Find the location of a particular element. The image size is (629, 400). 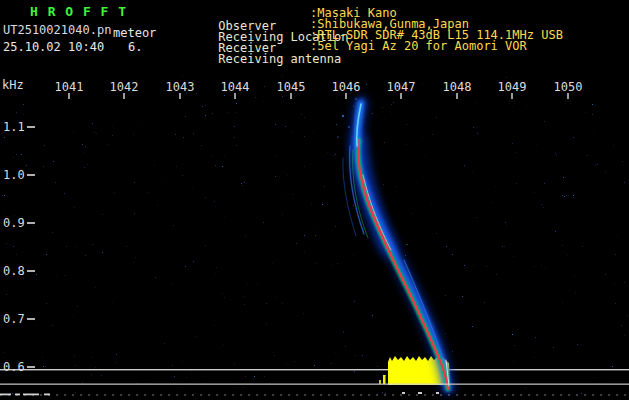

y-axis-label: 0.8 is located at coordinates (14, 271).